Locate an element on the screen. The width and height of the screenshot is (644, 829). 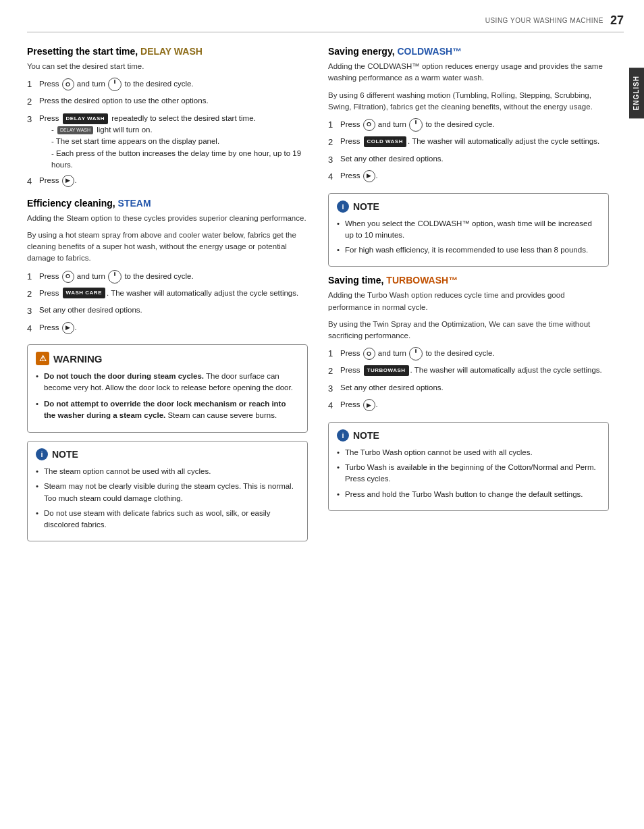
wash-care-button-label: WASH CARE is located at coordinates (84, 293).